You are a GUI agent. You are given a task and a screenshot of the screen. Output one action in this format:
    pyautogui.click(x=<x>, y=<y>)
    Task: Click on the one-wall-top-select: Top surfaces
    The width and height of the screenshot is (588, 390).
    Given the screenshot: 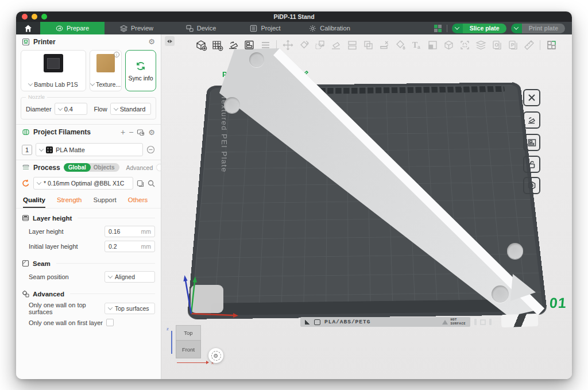 What is the action you would take?
    pyautogui.click(x=130, y=308)
    